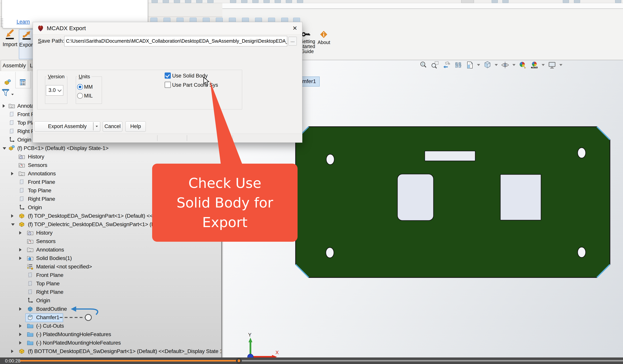  Describe the element at coordinates (10, 38) in the screenshot. I see `import-button: Import` at that location.